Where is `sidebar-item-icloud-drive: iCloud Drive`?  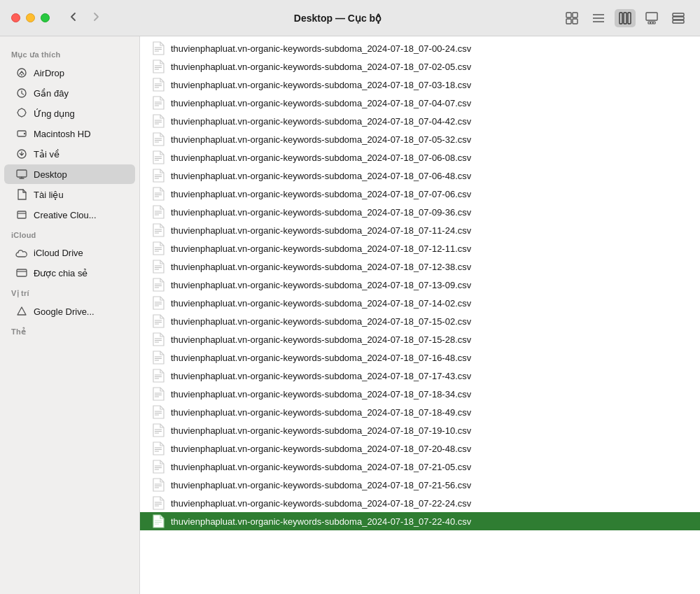
sidebar-item-icloud-drive: iCloud Drive is located at coordinates (70, 253).